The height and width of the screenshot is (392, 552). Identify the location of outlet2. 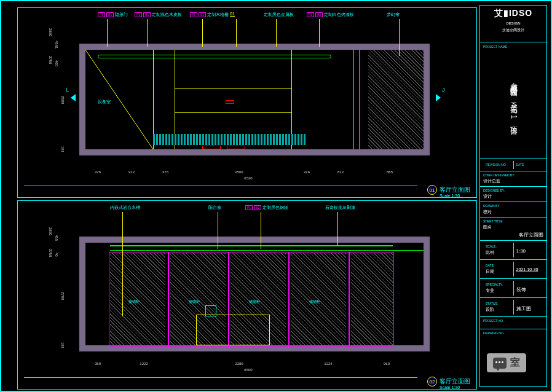
(236, 147).